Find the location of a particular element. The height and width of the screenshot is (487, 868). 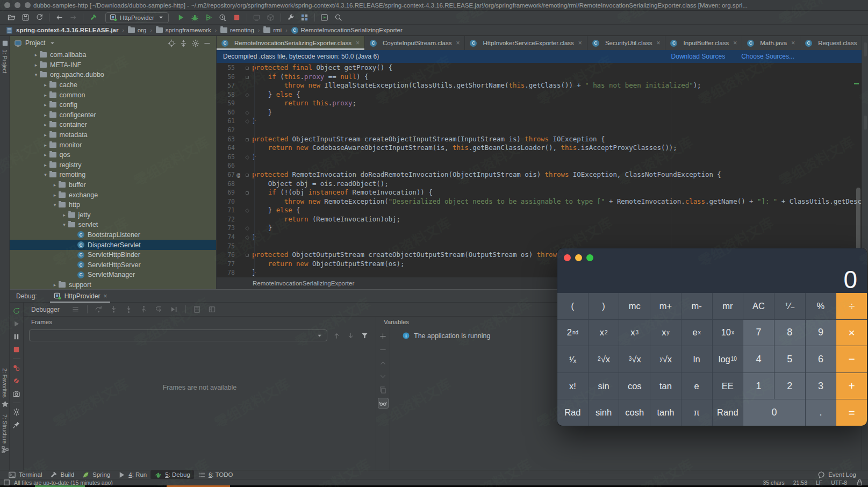

calc-key-ten-power-x: 10x is located at coordinates (728, 333).